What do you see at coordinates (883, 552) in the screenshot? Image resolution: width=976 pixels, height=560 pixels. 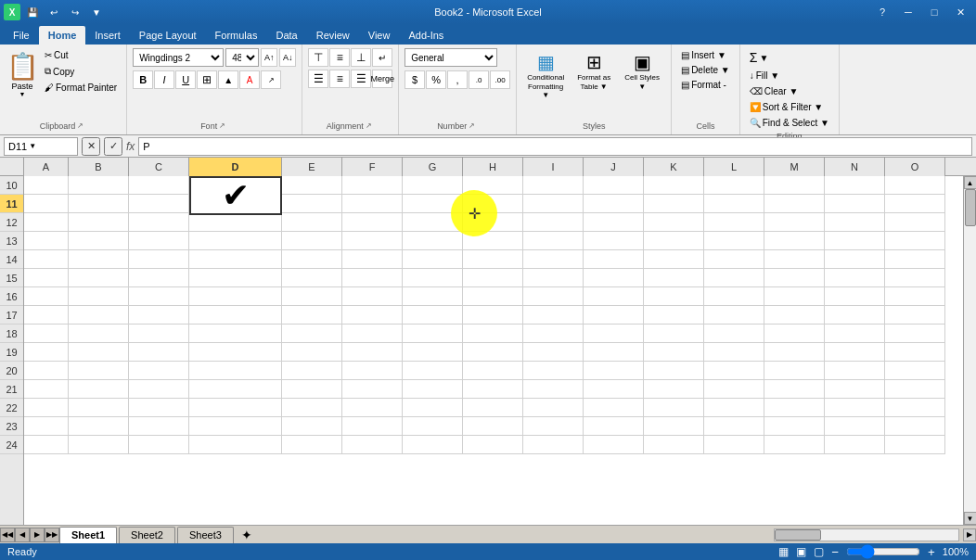 I see `zoom-slider` at bounding box center [883, 552].